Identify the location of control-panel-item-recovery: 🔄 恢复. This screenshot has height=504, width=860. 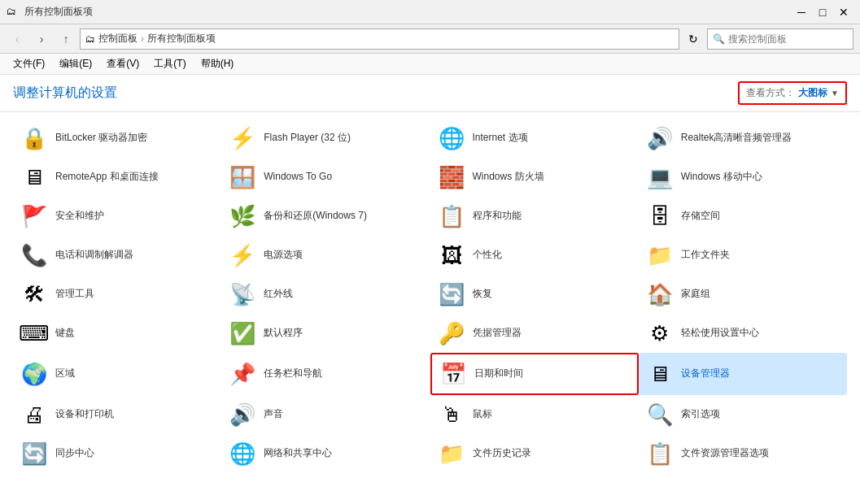
(535, 294).